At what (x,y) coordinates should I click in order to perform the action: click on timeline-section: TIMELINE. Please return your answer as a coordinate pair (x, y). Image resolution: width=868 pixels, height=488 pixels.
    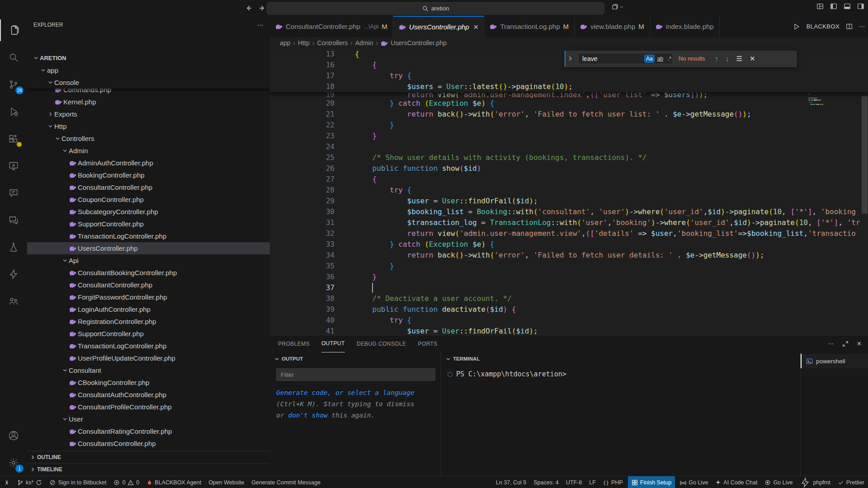
    Looking at the image, I should click on (148, 469).